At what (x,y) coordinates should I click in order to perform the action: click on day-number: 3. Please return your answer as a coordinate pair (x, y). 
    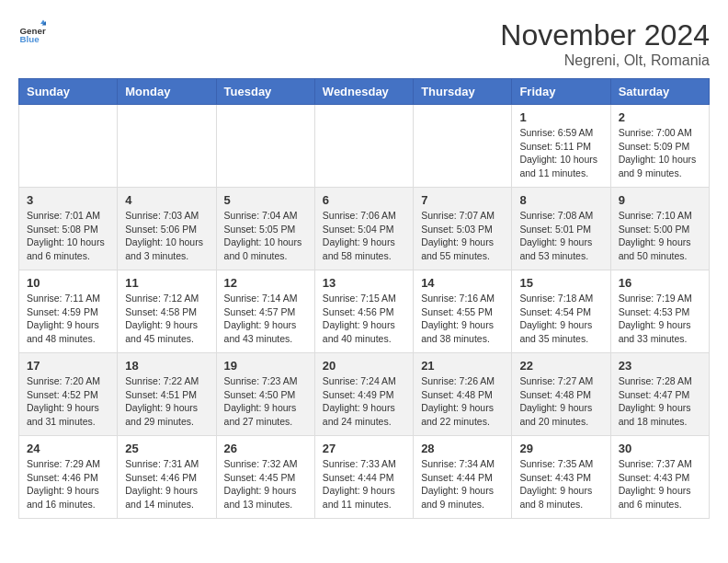
    Looking at the image, I should click on (68, 201).